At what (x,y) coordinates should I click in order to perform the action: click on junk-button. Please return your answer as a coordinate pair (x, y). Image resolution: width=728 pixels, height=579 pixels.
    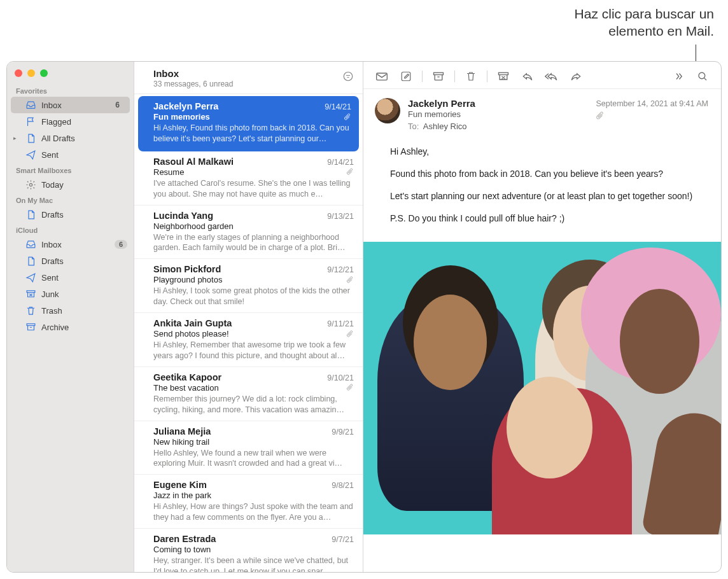
    Looking at the image, I should click on (503, 76).